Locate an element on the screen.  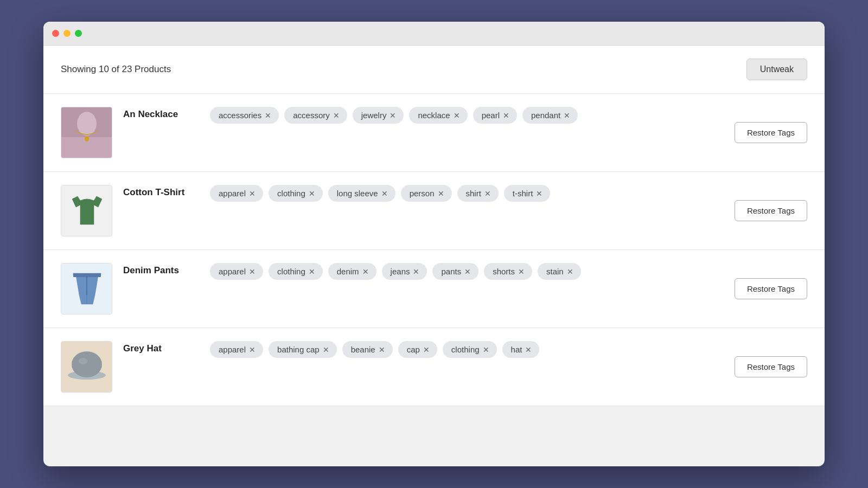
tag-remove-shorts: ✕ is located at coordinates (521, 272).